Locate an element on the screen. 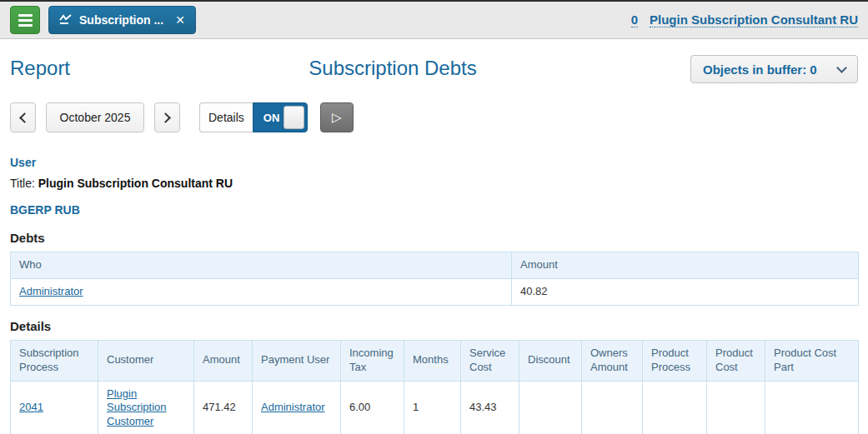  header-row: Report Subscription Debts Objects in buf… is located at coordinates (434, 74).